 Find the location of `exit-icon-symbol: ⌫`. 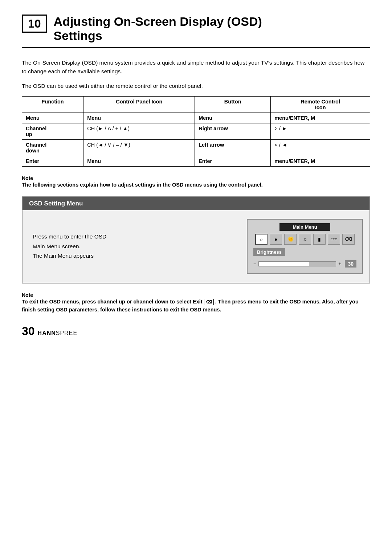

exit-icon-symbol: ⌫ is located at coordinates (209, 302).